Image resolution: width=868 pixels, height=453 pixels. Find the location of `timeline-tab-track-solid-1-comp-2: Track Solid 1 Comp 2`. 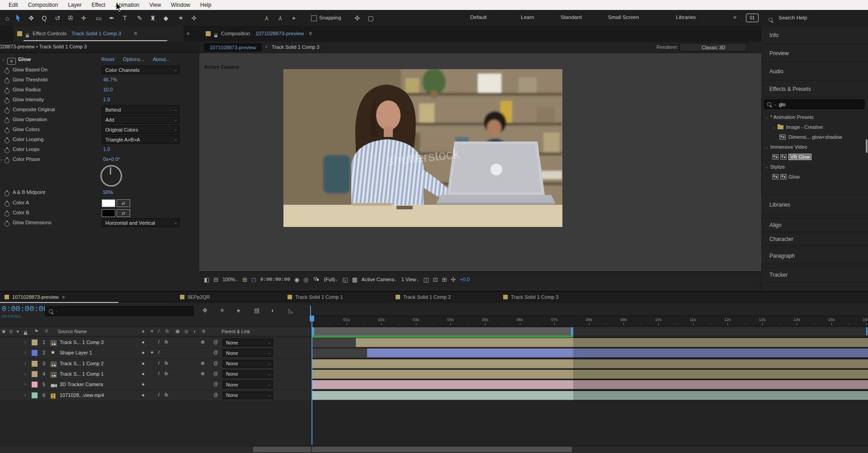

timeline-tab-track-solid-1-comp-2: Track Solid 1 Comp 2 is located at coordinates (423, 297).